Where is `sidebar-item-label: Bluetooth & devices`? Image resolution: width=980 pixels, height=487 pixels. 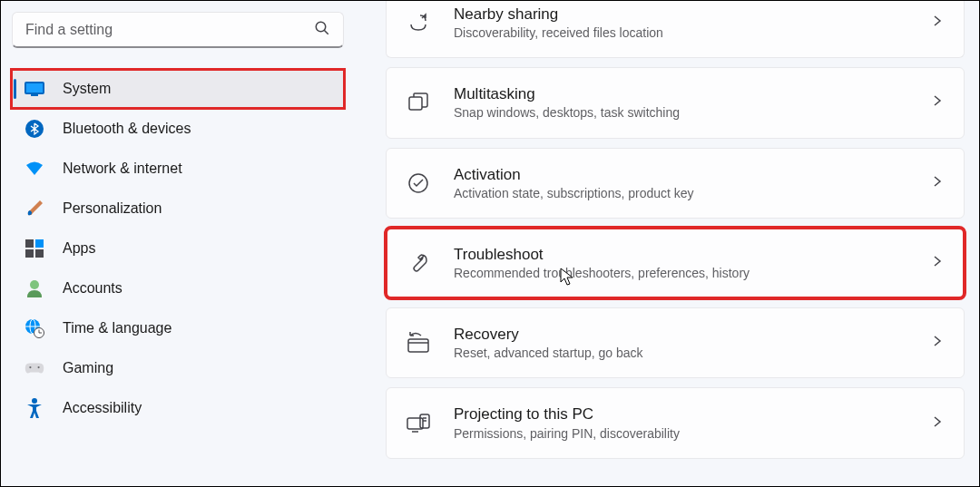 sidebar-item-label: Bluetooth & devices is located at coordinates (127, 129).